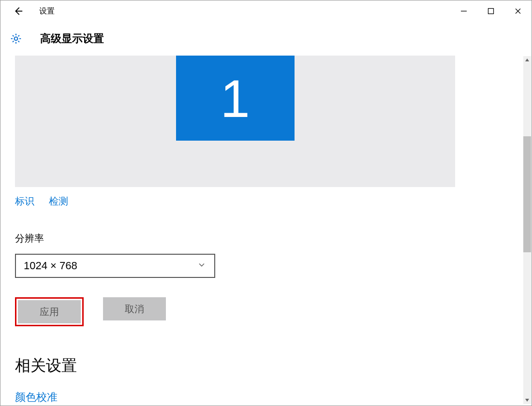 Image resolution: width=532 pixels, height=406 pixels. What do you see at coordinates (18, 11) in the screenshot?
I see `back-button` at bounding box center [18, 11].